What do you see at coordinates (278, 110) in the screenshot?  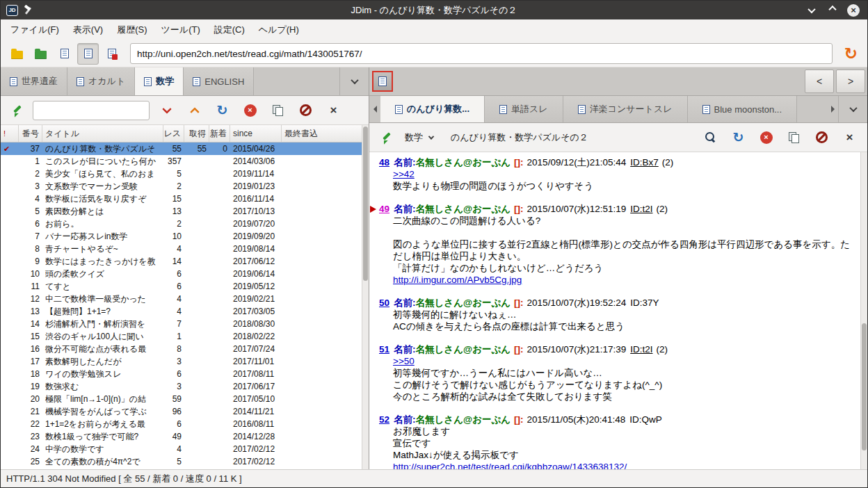 I see `board-copy-button` at bounding box center [278, 110].